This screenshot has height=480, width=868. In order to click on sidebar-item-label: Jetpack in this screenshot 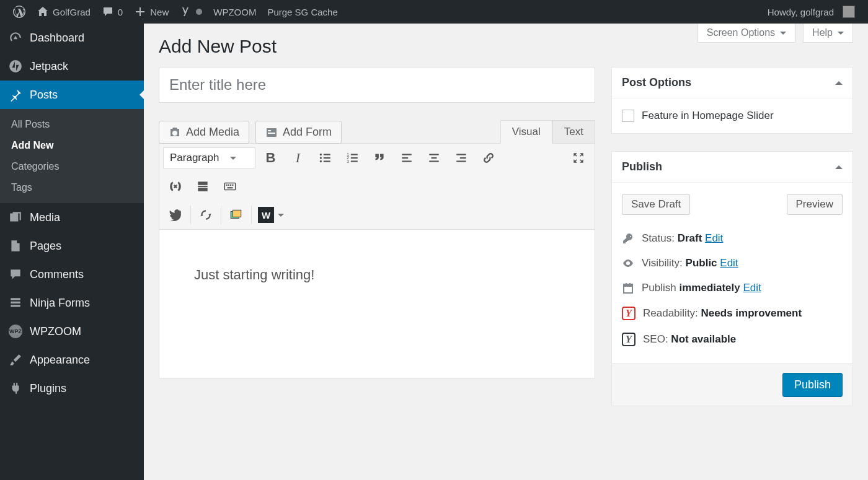, I will do `click(49, 67)`.